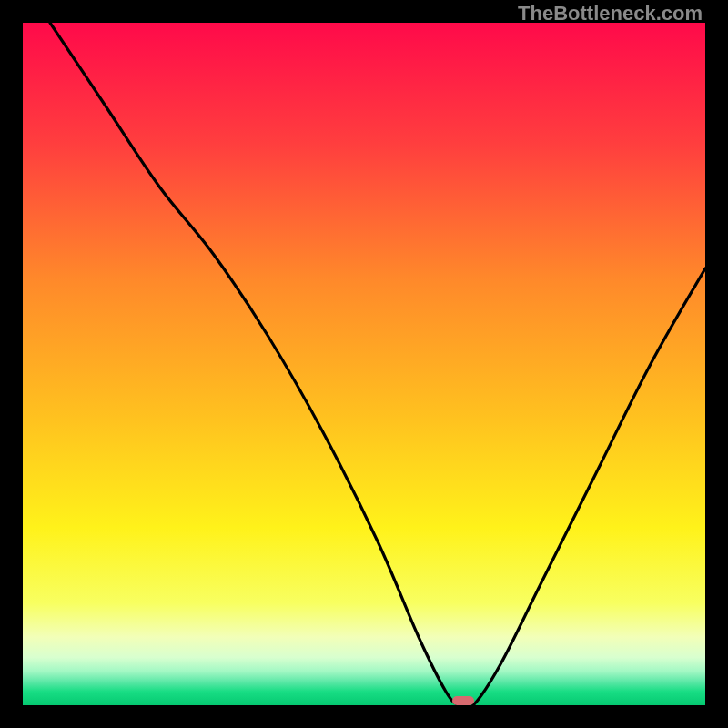  What do you see at coordinates (610, 14) in the screenshot?
I see `watermark-text: TheBottleneck.com` at bounding box center [610, 14].